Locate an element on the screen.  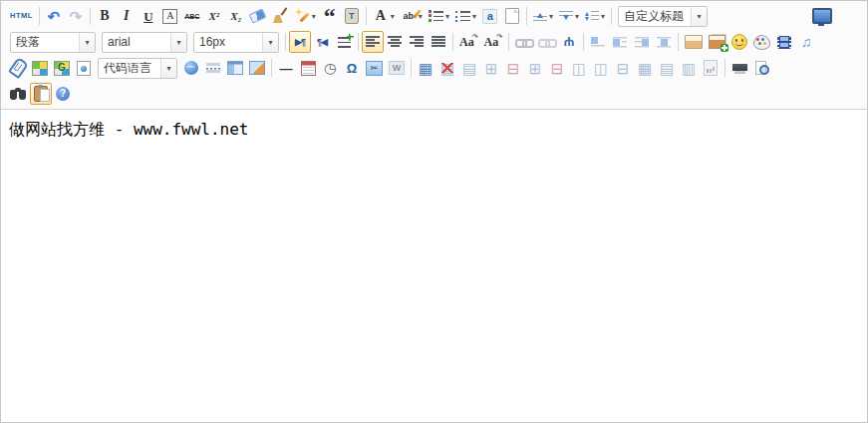
delete-row-icon: ⊟ is located at coordinates (513, 68).